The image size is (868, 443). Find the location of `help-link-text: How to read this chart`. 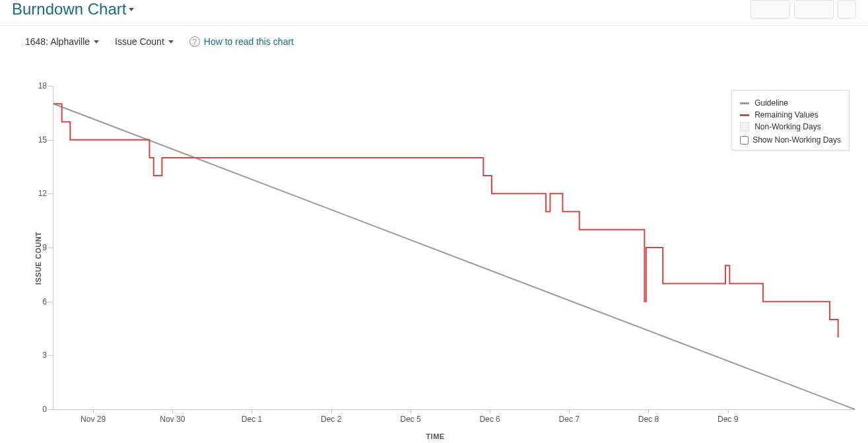

help-link-text: How to read this chart is located at coordinates (249, 42).